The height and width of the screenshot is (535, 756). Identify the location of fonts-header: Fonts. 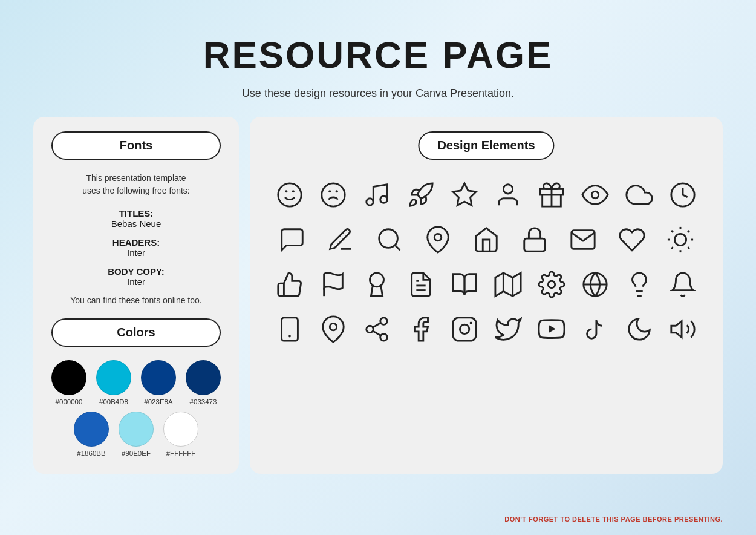
(136, 145).